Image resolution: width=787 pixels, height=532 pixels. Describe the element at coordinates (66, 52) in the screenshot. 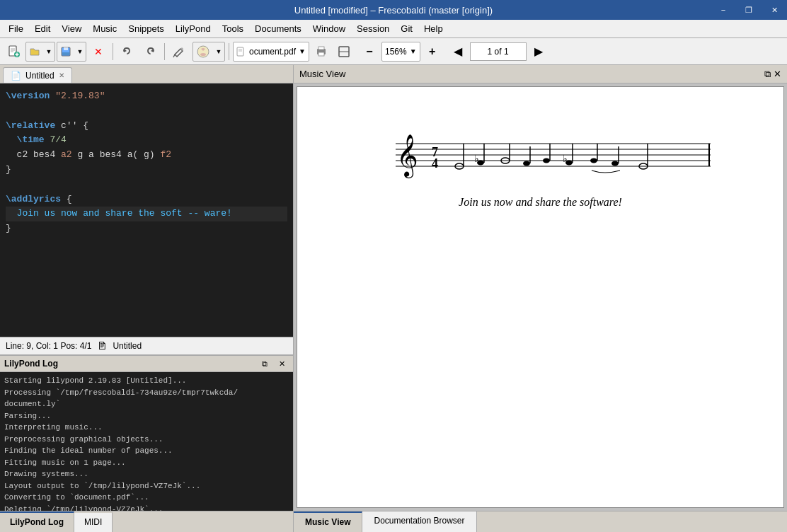

I see `save-icon` at that location.